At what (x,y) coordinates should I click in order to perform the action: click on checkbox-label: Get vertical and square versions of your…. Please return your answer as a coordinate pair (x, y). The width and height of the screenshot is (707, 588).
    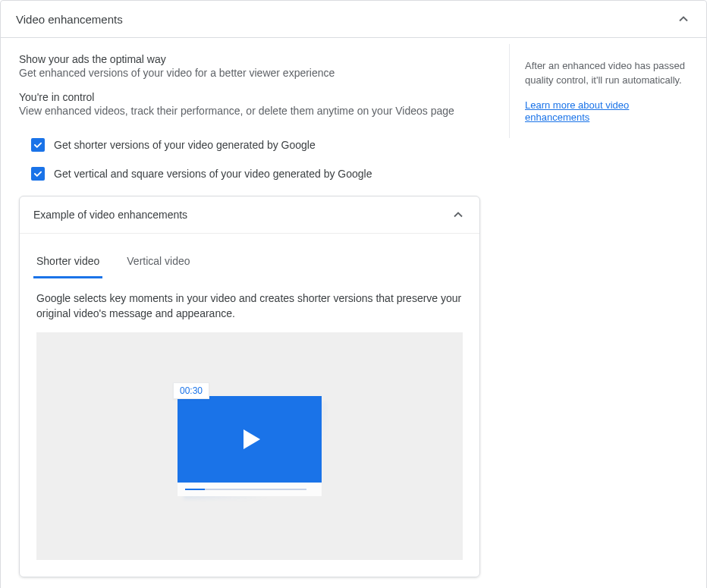
    Looking at the image, I should click on (212, 174).